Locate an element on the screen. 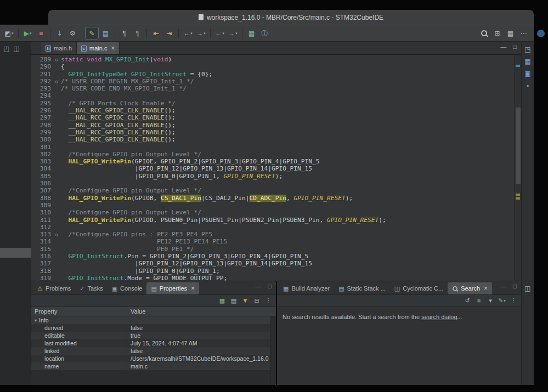 The image size is (548, 392). run-button: ▶▾ is located at coordinates (27, 33).